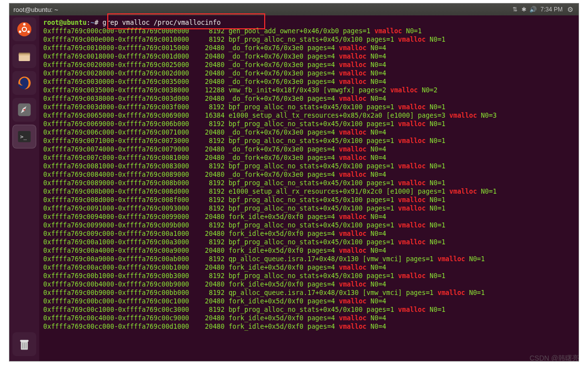 The image size is (588, 365). I want to click on output-line: 0xffffa769c00a9000-0xffffa769c00ab000 81…, so click(309, 259).